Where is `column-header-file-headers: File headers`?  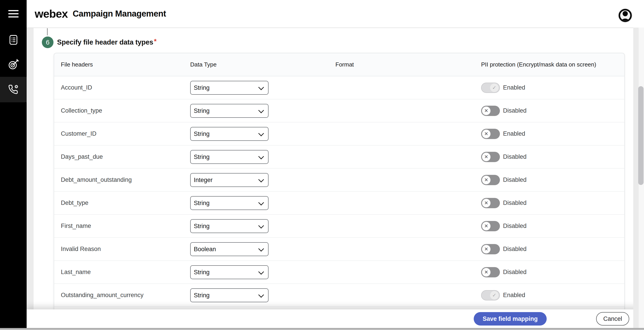 column-header-file-headers: File headers is located at coordinates (77, 65).